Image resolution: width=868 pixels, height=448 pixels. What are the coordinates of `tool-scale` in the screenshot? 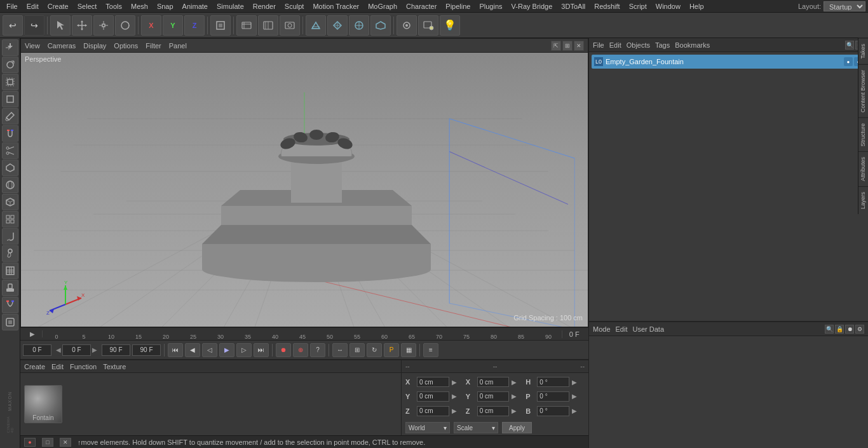 It's located at (10, 82).